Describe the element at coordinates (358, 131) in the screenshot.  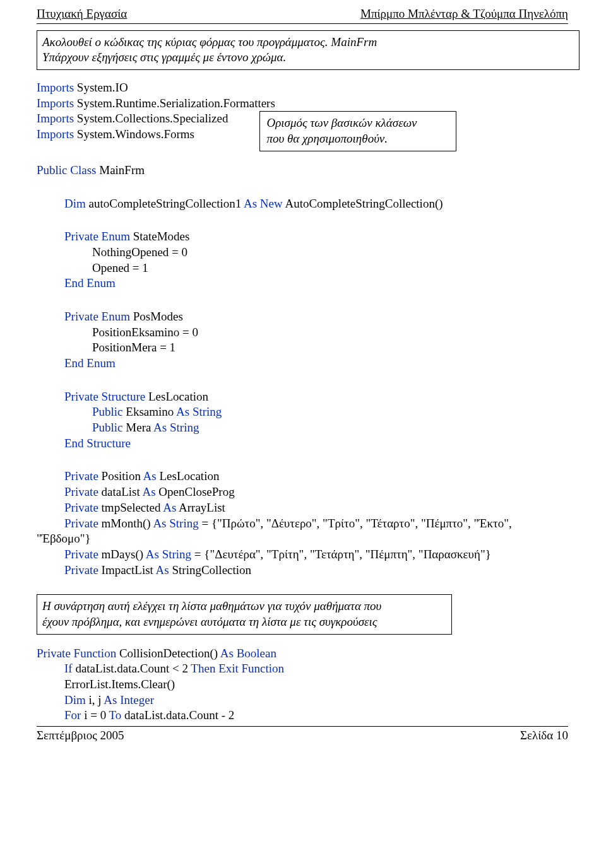
I see `side-comment-box: Ορισμός των βασικών κλάσεων που θα χρησι…` at that location.